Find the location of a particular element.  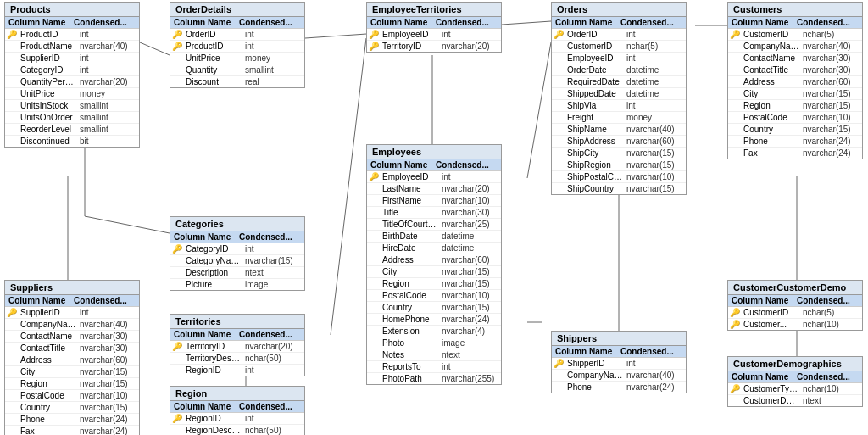

table-products: ProductsColumn NameCondensed...🔑ProductI… is located at coordinates (72, 75).